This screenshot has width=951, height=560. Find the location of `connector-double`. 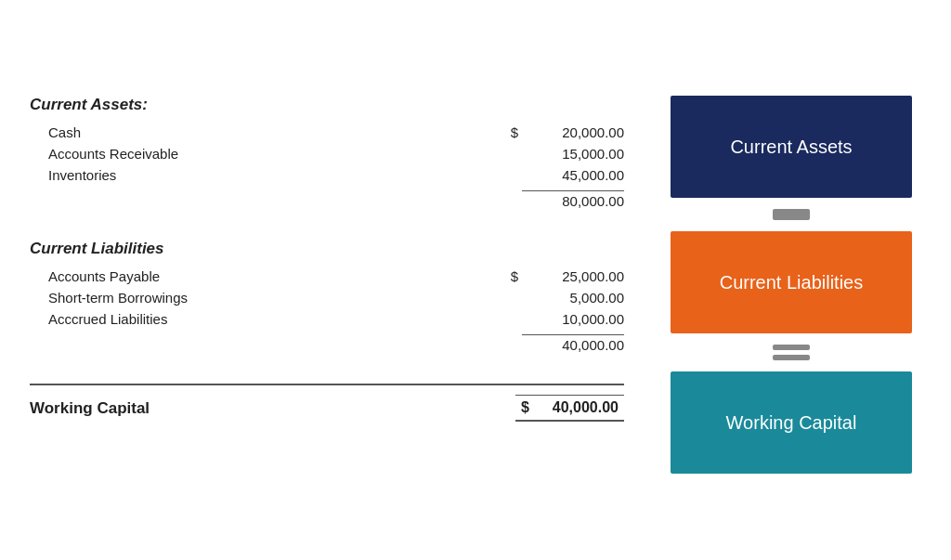

connector-double is located at coordinates (791, 353).